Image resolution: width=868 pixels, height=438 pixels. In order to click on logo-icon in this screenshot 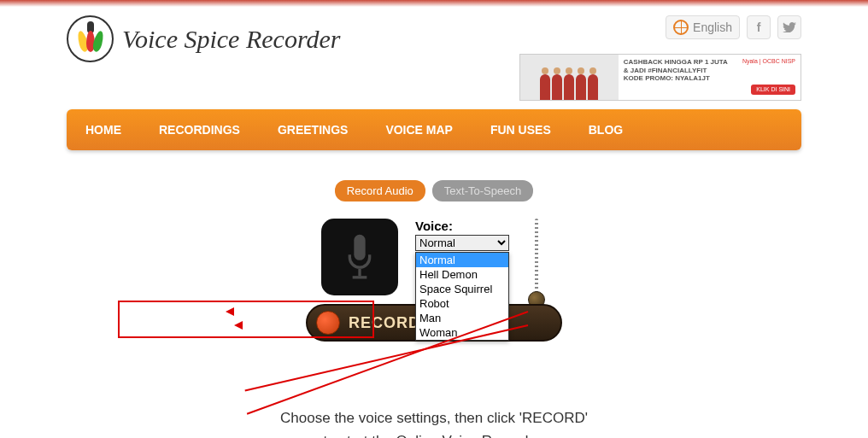, I will do `click(91, 39)`.